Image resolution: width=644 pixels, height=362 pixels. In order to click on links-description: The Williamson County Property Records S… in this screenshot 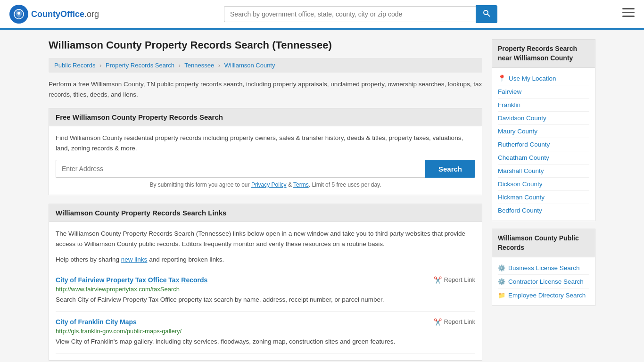, I will do `click(265, 239)`.